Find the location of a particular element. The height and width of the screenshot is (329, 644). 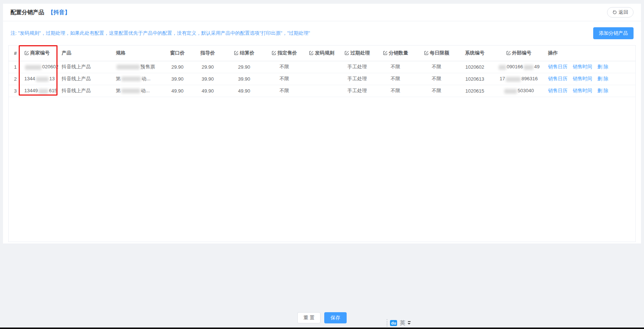

back-button: 返回 is located at coordinates (620, 12).